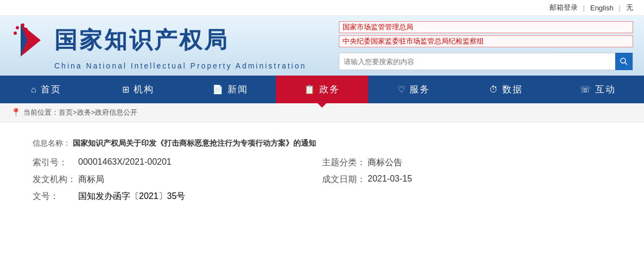 The width and height of the screenshot is (644, 274). What do you see at coordinates (420, 89) in the screenshot?
I see `nav-service-label: 服务` at bounding box center [420, 89].